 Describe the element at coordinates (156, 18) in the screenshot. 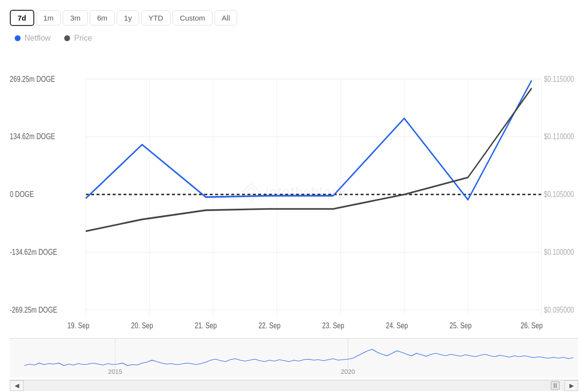

I see `time-btn-ytd: YTD` at that location.